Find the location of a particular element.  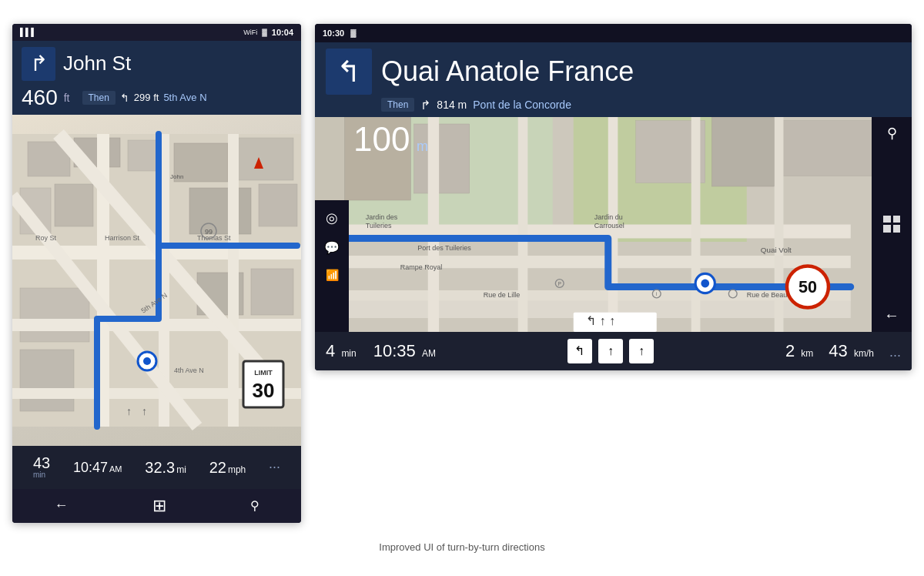

time-remaining: 43 is located at coordinates (42, 463).